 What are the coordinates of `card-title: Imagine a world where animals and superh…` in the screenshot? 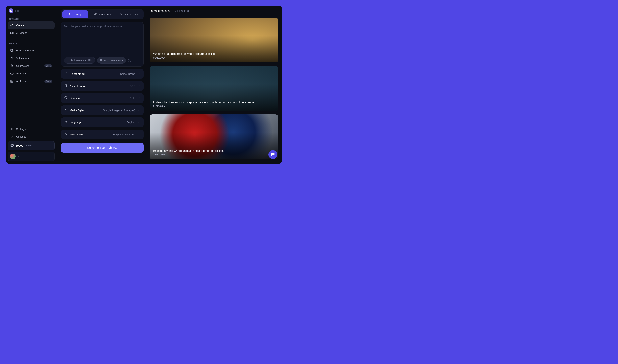 It's located at (214, 151).